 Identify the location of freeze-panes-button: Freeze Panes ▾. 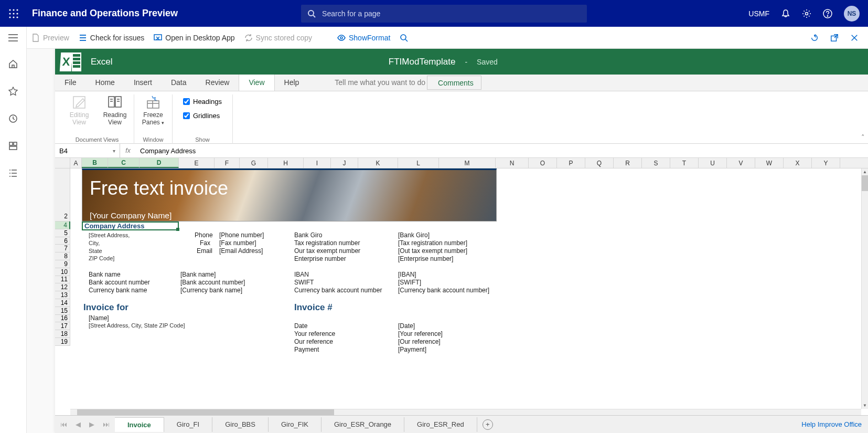
(153, 110).